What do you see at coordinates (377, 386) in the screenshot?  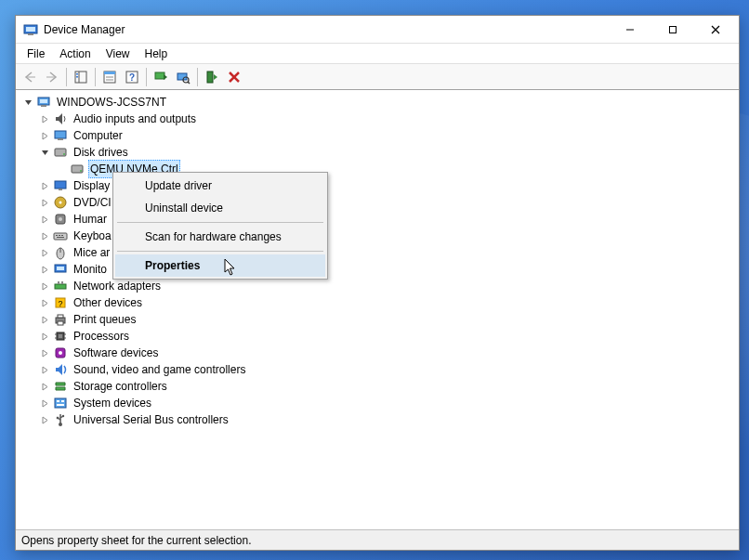 I see `tree-category: Storage controllers` at bounding box center [377, 386].